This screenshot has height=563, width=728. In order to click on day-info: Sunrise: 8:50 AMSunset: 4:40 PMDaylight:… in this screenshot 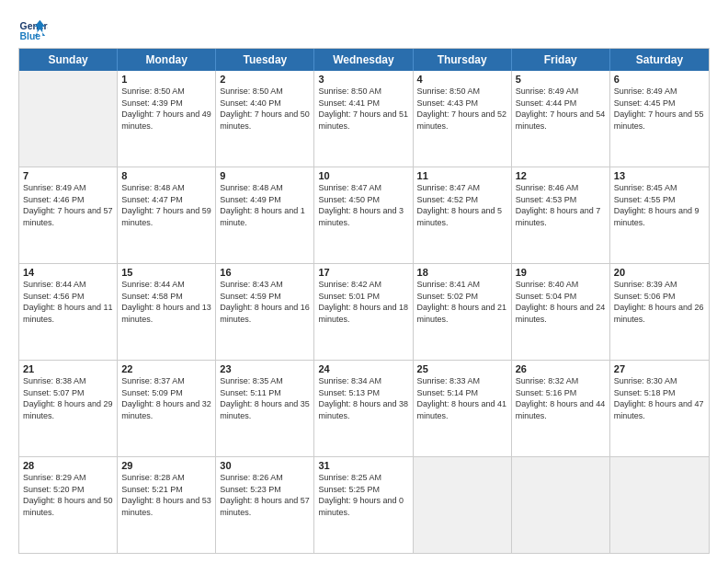, I will do `click(265, 109)`.